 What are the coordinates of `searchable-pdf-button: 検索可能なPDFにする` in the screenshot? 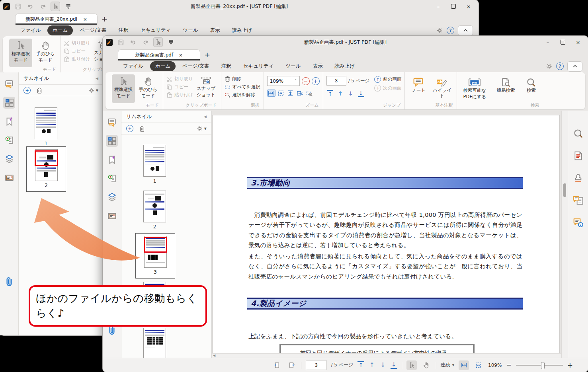 It's located at (475, 89).